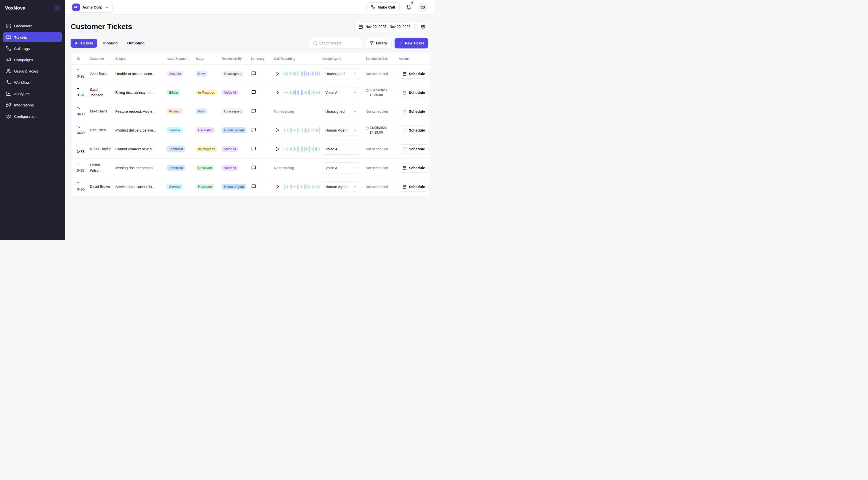 This screenshot has height=480, width=868. Describe the element at coordinates (32, 105) in the screenshot. I see `sidebar-item-integrations: Integrations` at that location.